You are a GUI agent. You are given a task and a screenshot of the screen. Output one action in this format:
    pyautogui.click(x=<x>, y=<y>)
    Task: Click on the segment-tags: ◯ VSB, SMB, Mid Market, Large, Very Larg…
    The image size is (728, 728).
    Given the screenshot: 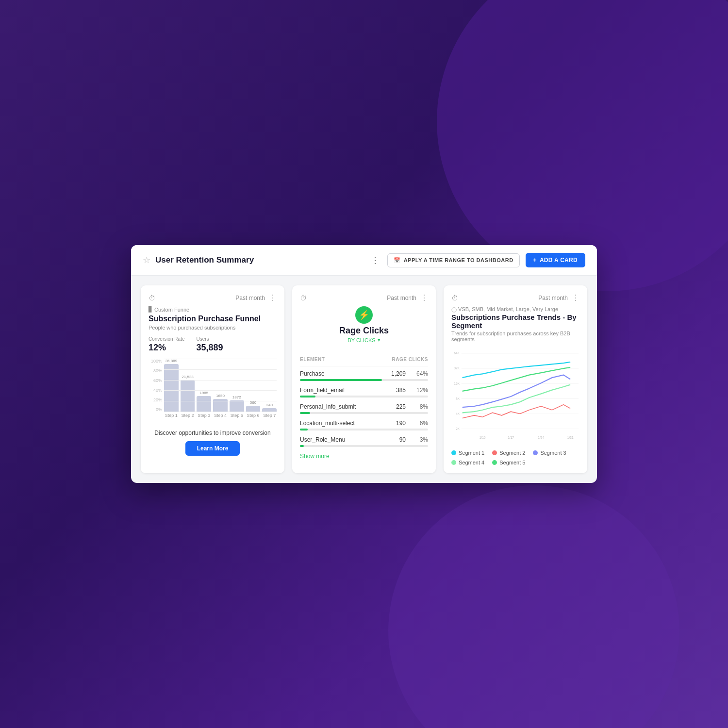 What is the action you would take?
    pyautogui.click(x=515, y=309)
    